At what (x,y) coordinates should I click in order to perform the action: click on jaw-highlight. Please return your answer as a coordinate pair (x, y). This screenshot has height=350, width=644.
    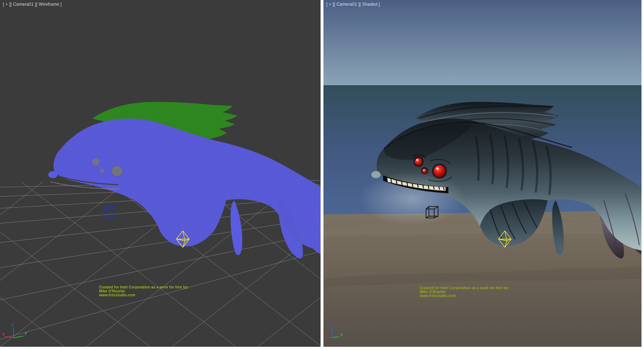
    Looking at the image, I should click on (412, 199).